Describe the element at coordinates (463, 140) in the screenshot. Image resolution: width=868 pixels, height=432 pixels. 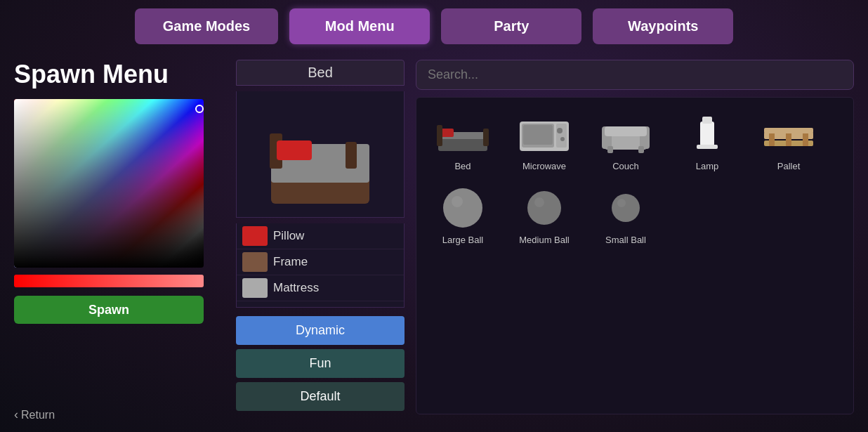
I see `item-card-bed: Bed` at that location.